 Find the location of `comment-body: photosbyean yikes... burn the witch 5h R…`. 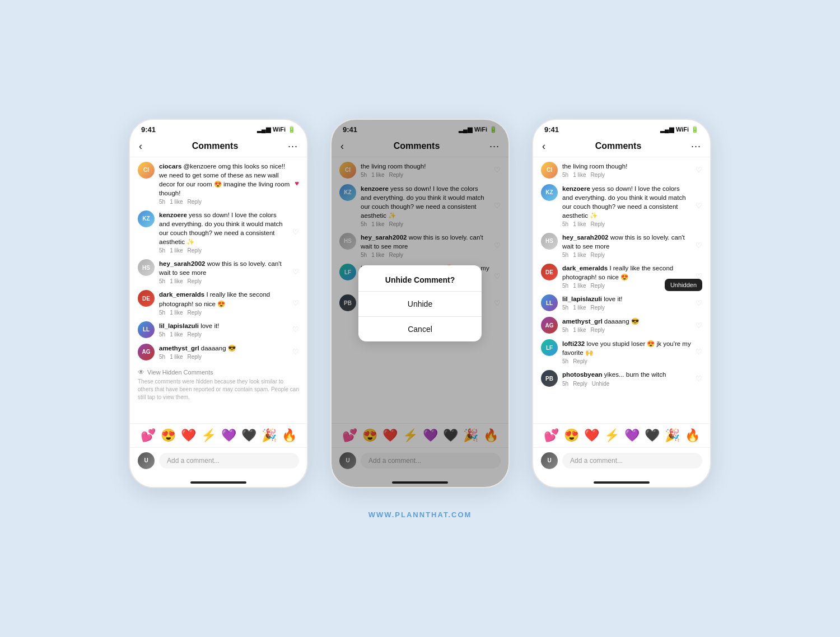

comment-body: photosbyean yikes... burn the witch 5h R… is located at coordinates (627, 378).